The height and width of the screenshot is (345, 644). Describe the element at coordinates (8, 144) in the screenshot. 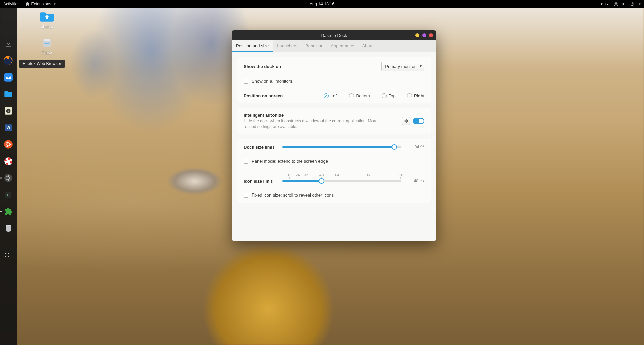

I see `ubuntu-icon` at that location.